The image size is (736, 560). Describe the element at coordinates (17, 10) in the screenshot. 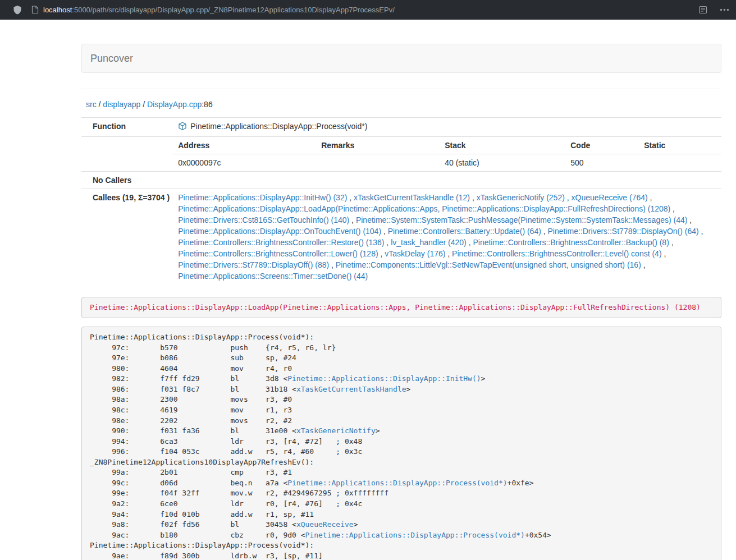

I see `shield-icon` at that location.